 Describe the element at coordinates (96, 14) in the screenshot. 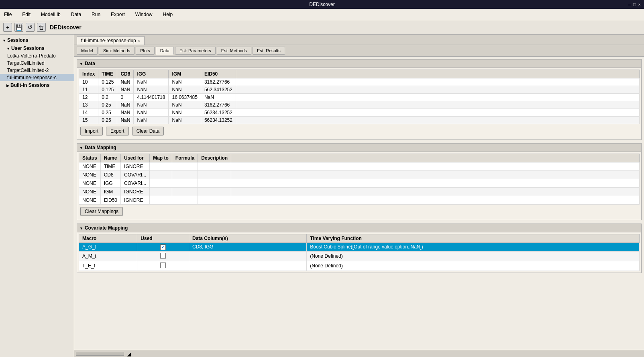

I see `menu-run: Run` at that location.